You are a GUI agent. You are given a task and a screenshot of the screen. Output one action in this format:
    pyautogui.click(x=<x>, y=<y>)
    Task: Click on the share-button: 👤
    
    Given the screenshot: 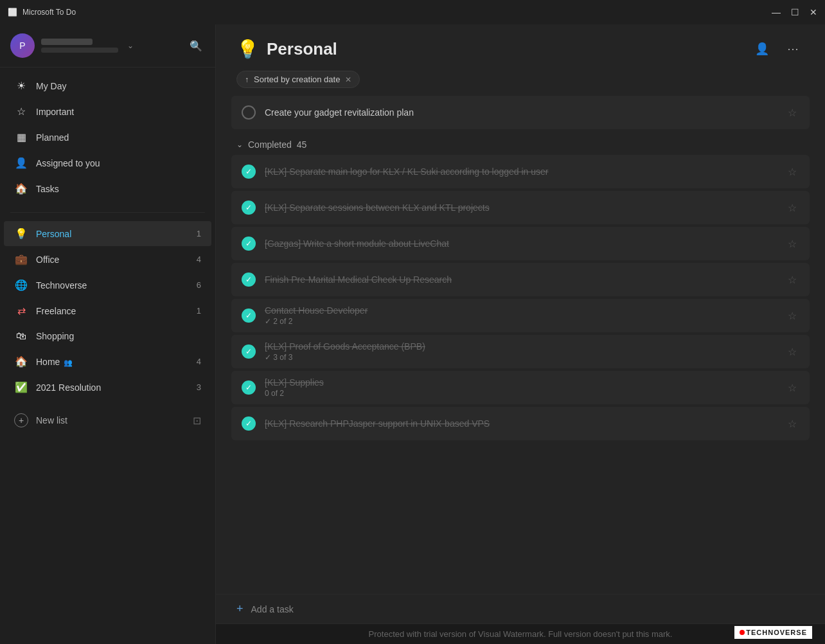 What is the action you would take?
    pyautogui.click(x=762, y=49)
    